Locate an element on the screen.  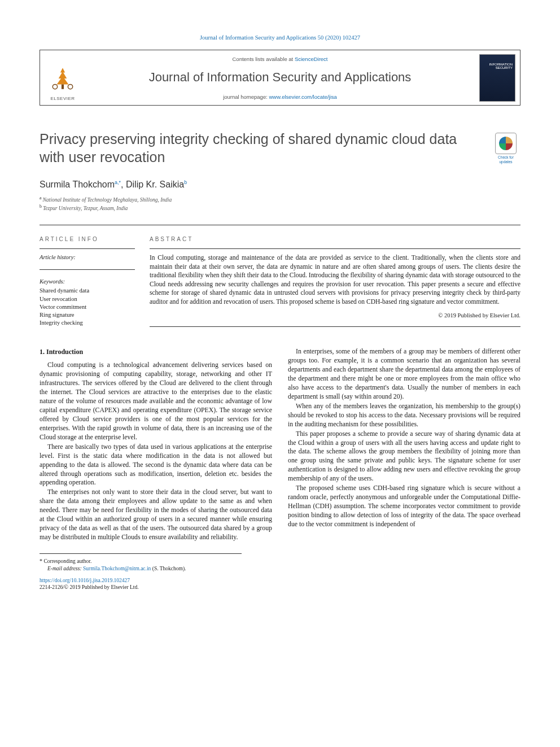
elsevier-tree-icon is located at coordinates (63, 78).